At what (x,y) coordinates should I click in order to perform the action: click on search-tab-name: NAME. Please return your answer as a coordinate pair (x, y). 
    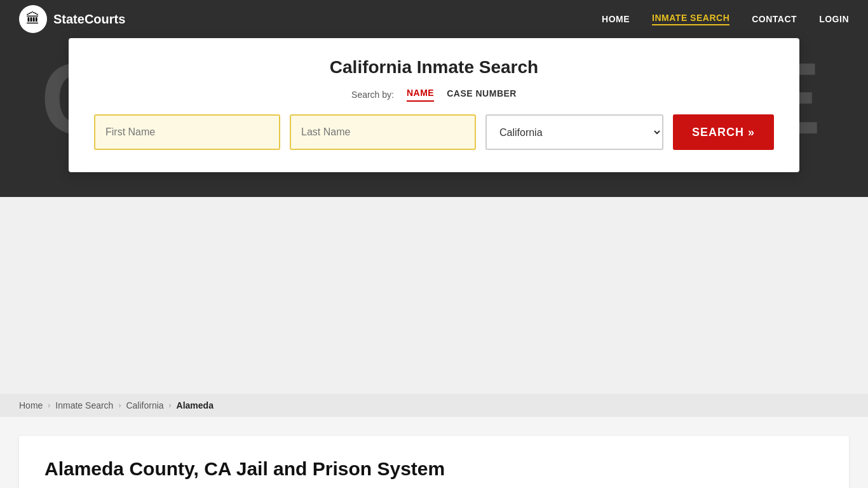
    Looking at the image, I should click on (421, 95).